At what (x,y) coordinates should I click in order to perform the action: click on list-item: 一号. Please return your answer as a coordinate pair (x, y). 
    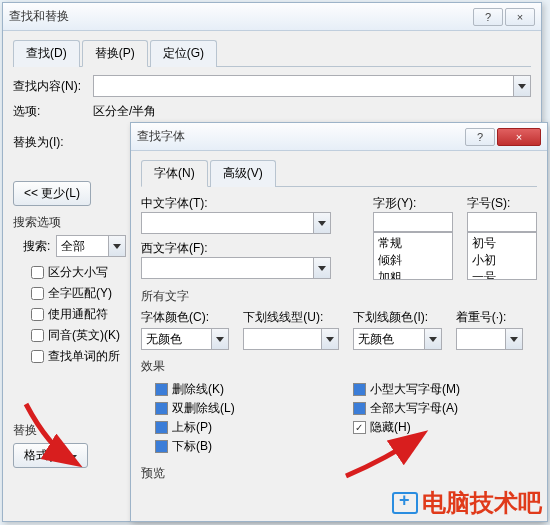
    Looking at the image, I should click on (502, 274).